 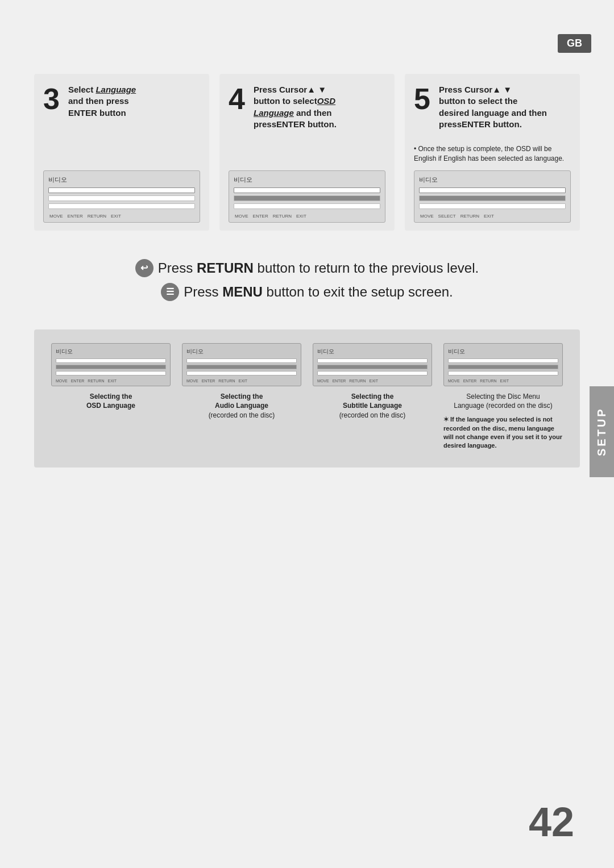 I want to click on page-number: 42, so click(x=551, y=822).